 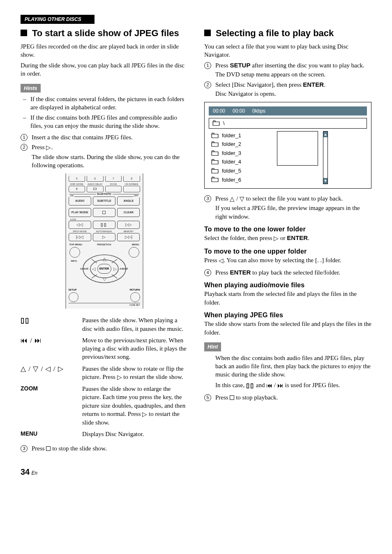 What do you see at coordinates (128, 237) in the screenshot?
I see `remote-next-button: ▷▷|` at bounding box center [128, 237].